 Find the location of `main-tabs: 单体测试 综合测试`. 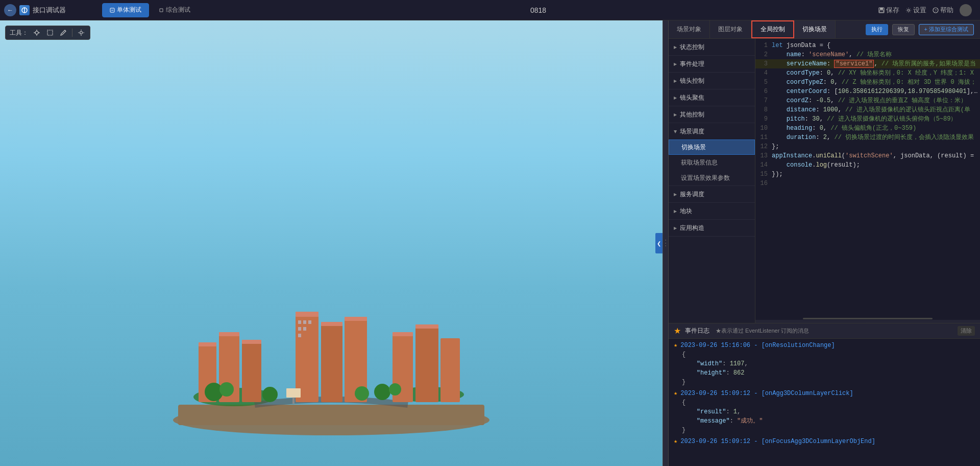

main-tabs: 单体测试 综合测试 is located at coordinates (150, 10).